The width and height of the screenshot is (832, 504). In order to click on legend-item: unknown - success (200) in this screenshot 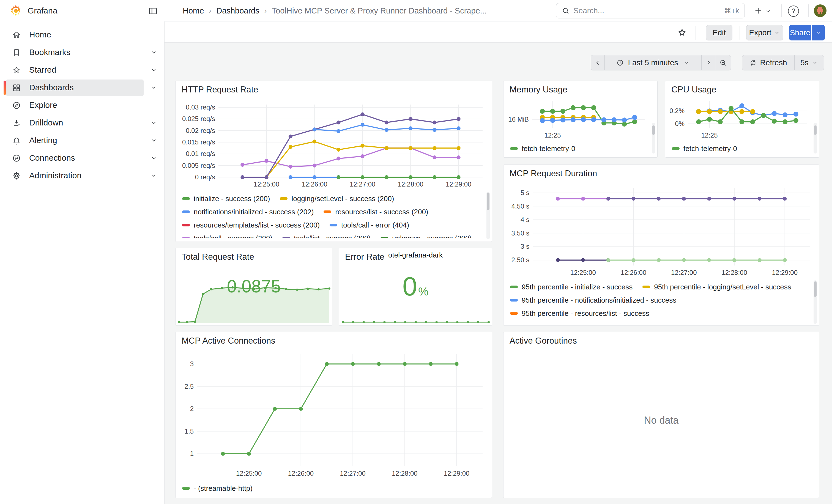, I will do `click(426, 236)`.